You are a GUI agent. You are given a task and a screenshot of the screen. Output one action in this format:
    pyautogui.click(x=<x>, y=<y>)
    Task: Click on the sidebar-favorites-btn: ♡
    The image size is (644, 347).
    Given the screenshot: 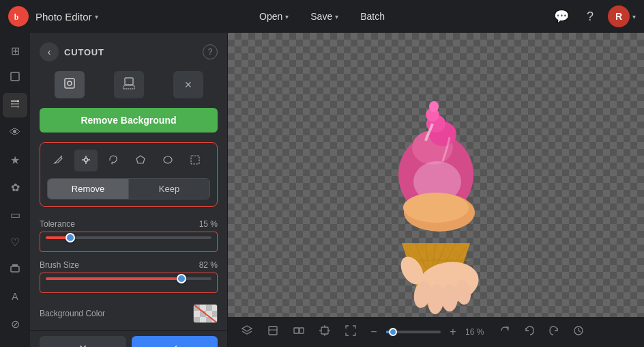 What is the action you would take?
    pyautogui.click(x=15, y=242)
    